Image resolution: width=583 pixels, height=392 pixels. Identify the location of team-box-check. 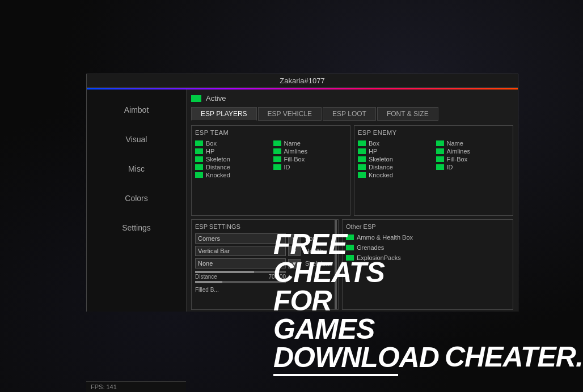
(199, 143).